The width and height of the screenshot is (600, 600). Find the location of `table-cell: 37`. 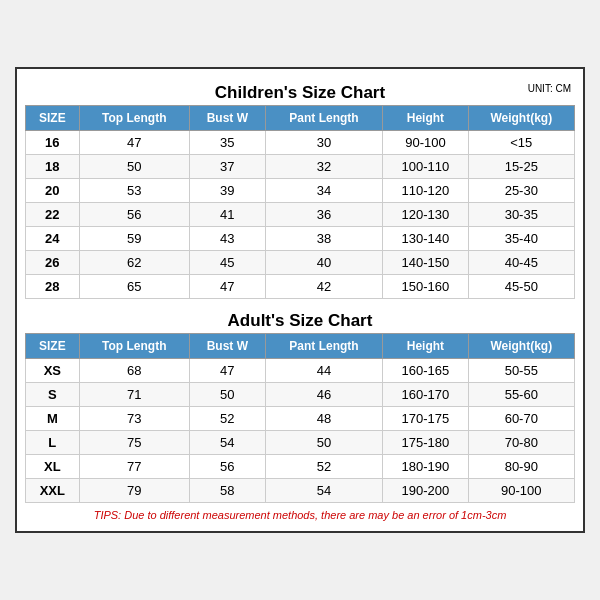

table-cell: 37 is located at coordinates (227, 167).